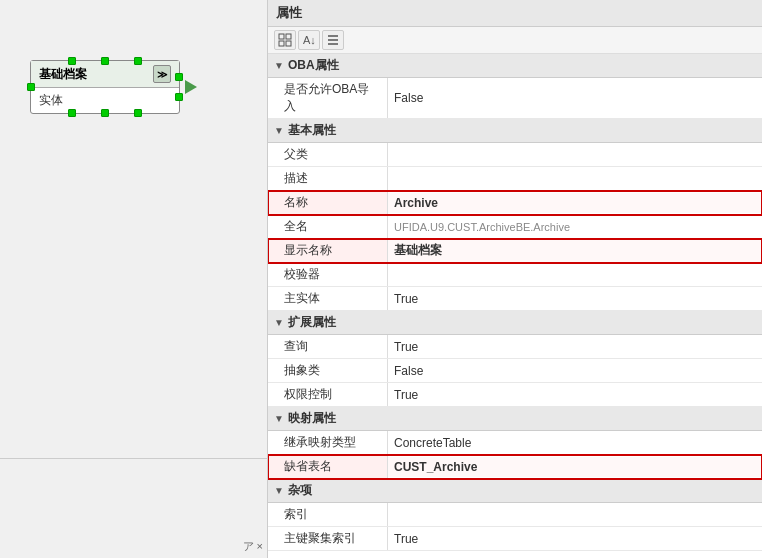 This screenshot has width=762, height=558. What do you see at coordinates (515, 98) in the screenshot?
I see `prop-row: 是否允许OBA导入False` at bounding box center [515, 98].